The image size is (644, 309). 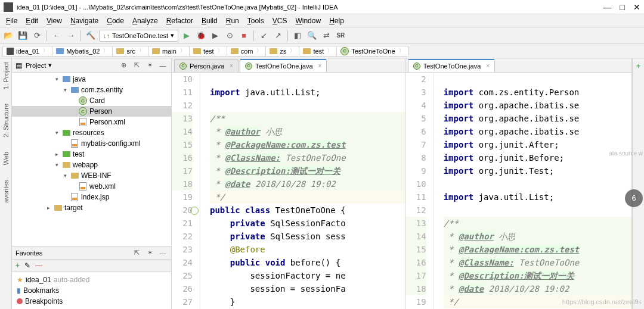 I want to click on stop-icon: ■, so click(x=244, y=36).